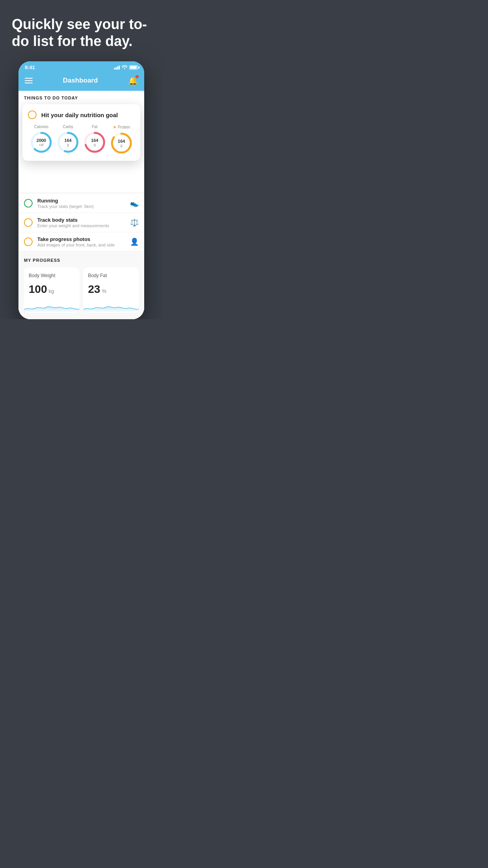 The width and height of the screenshot is (488, 868). Describe the element at coordinates (30, 68) in the screenshot. I see `status-time: 9:41` at that location.